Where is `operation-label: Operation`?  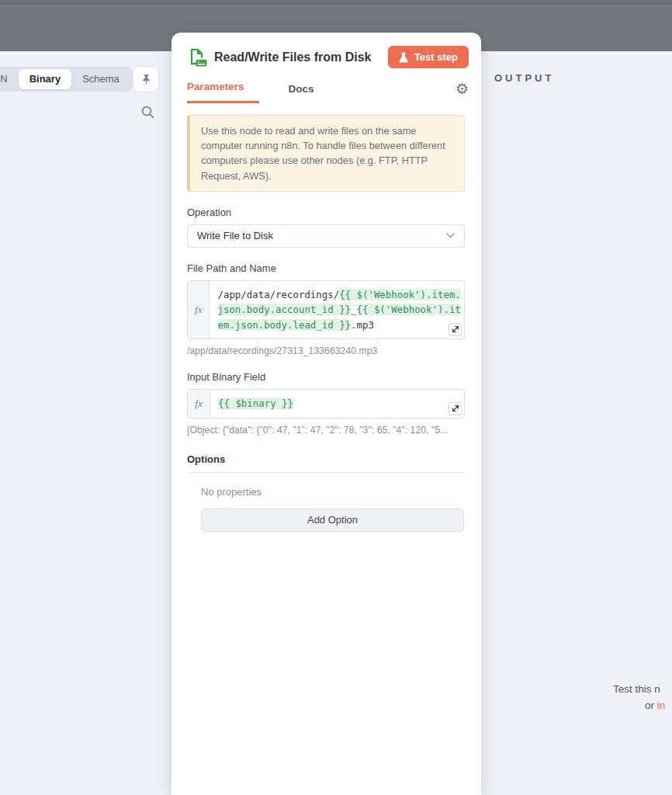 operation-label: Operation is located at coordinates (326, 213).